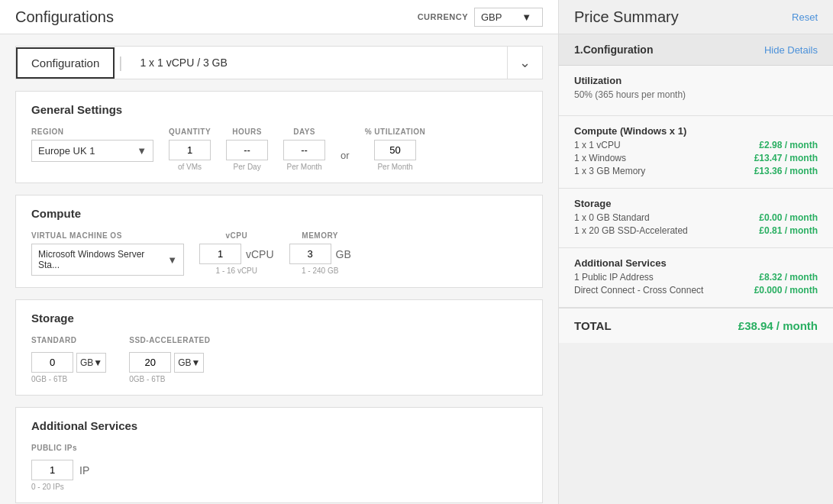  I want to click on standard-unit: GB, so click(87, 363).